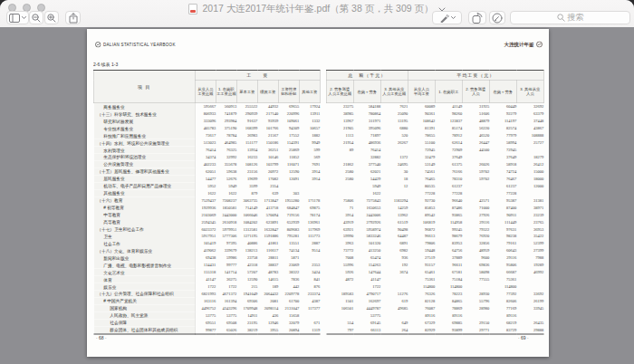 The height and width of the screenshot is (364, 634). I want to click on table-cell: 74561, so click(421, 172).